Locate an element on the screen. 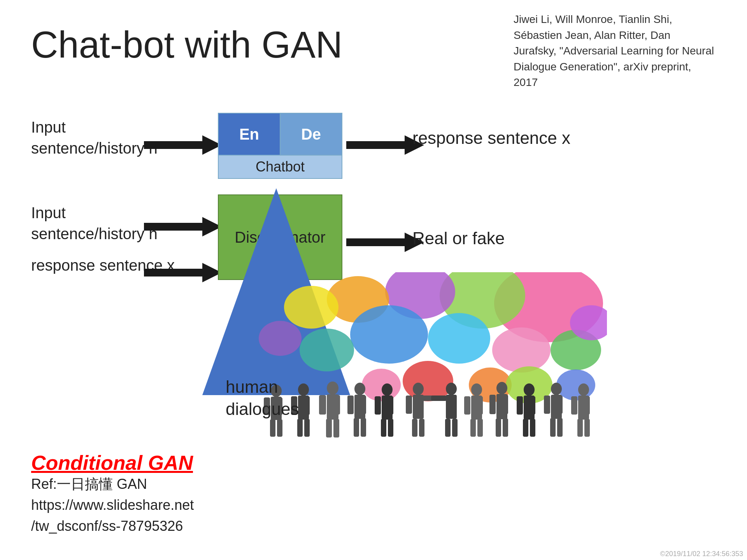 This screenshot has height=560, width=747. human-dialogues-label: human dialogues is located at coordinates (262, 398).